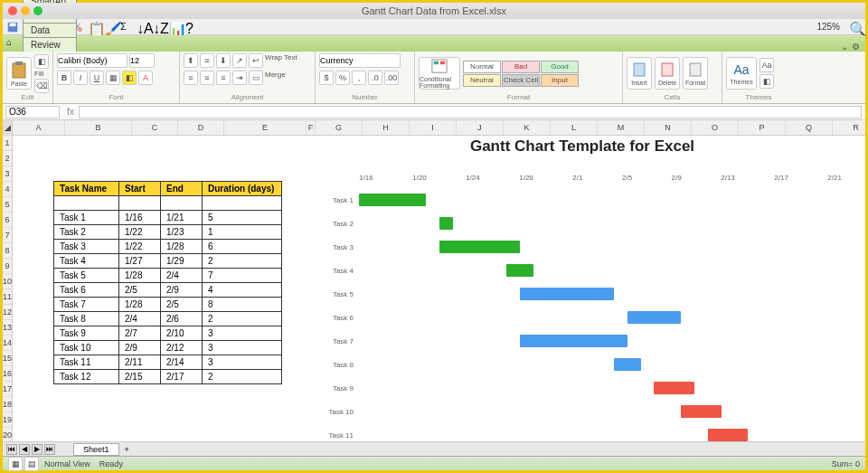  What do you see at coordinates (7, 143) in the screenshot?
I see `row-header: 1` at bounding box center [7, 143].